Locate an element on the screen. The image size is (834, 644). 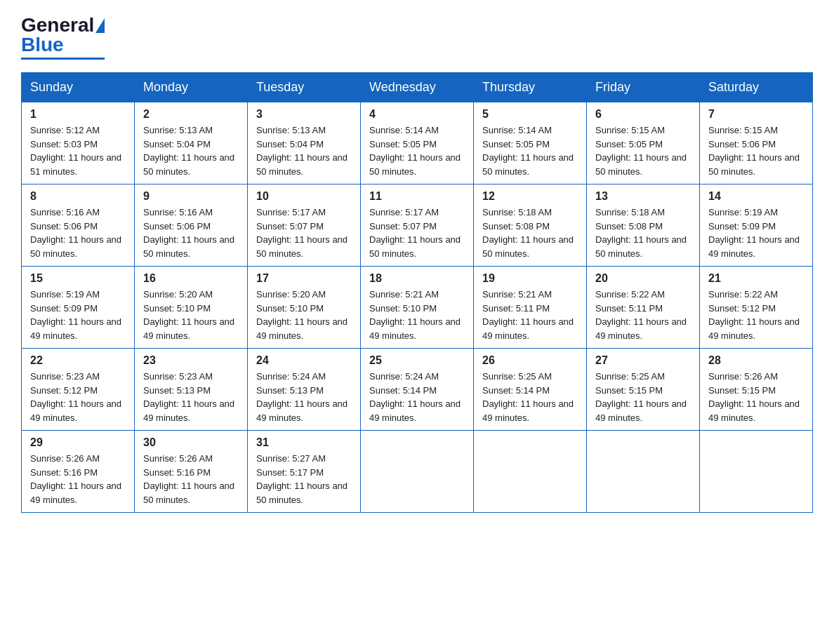
logo-row2: Blue is located at coordinates (42, 45).